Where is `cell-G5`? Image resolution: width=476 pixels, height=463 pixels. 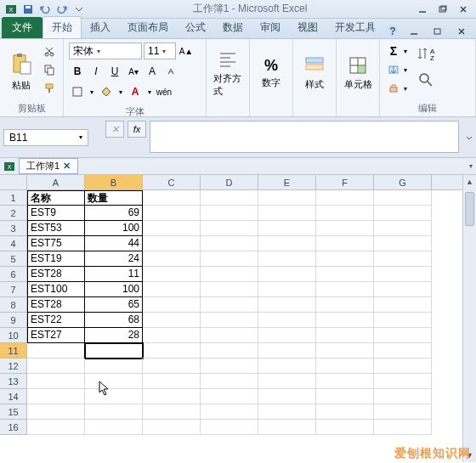
cell-G5 is located at coordinates (403, 259).